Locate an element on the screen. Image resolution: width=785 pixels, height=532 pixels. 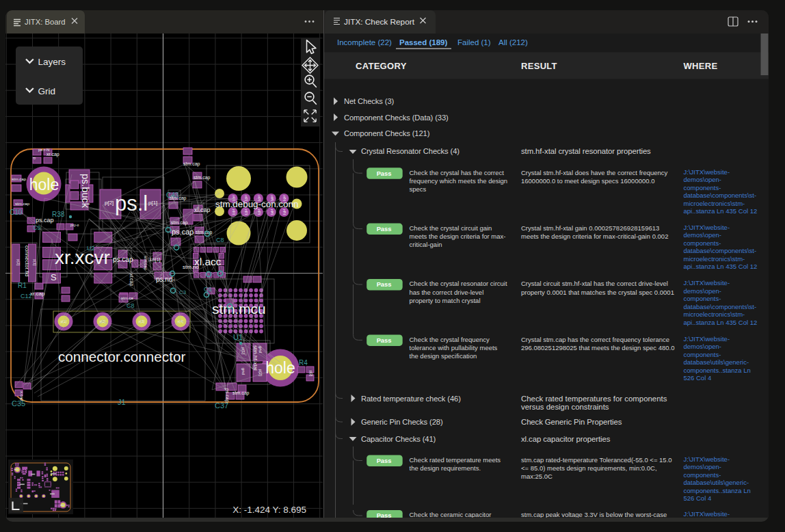
svg-text:frequency which meets the desi: frequency which meets the design is located at coordinates (459, 181).